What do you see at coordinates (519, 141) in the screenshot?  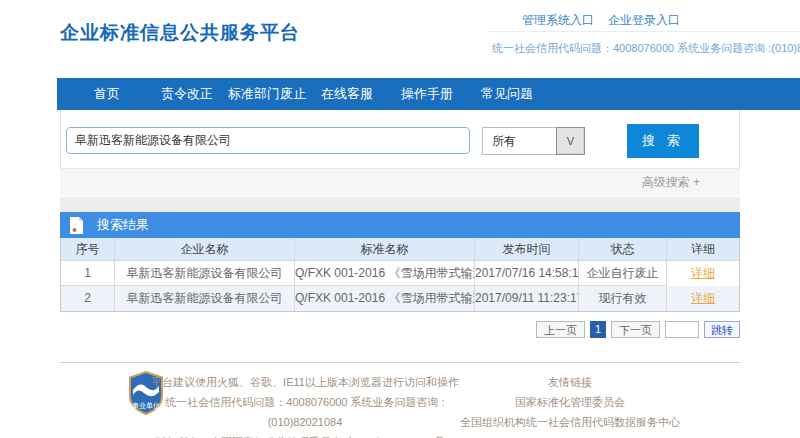 I see `filter-selected-value: 所有` at bounding box center [519, 141].